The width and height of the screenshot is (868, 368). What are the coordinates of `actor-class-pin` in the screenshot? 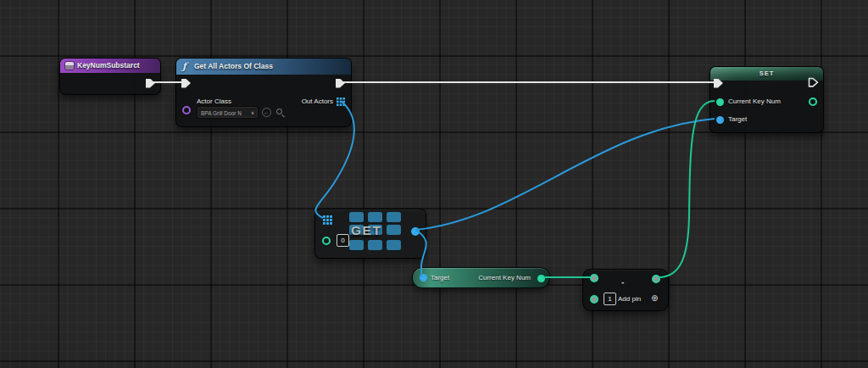 It's located at (186, 110).